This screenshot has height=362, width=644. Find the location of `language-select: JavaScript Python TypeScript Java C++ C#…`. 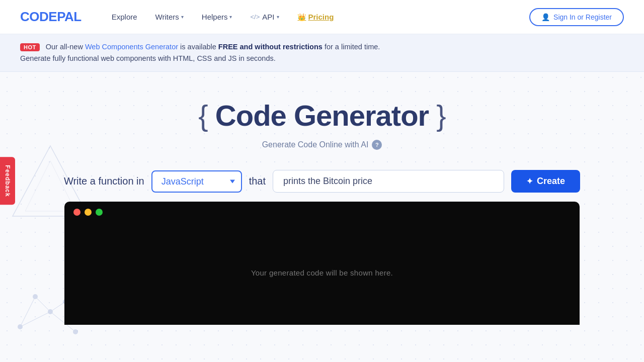

language-select: JavaScript Python TypeScript Java C++ C#… is located at coordinates (197, 182).